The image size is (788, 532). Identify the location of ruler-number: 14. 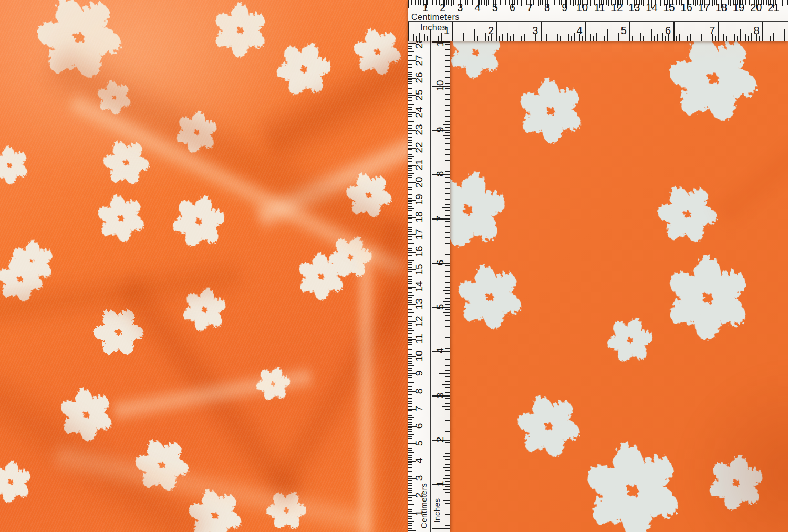
(651, 7).